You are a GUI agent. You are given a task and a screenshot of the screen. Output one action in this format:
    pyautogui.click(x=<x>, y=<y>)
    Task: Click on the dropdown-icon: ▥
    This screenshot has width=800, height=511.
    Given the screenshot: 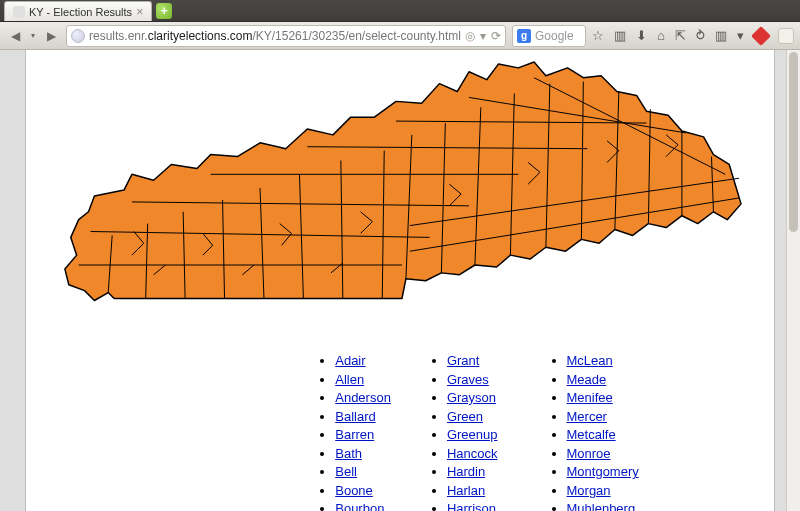 What is the action you would take?
    pyautogui.click(x=721, y=36)
    